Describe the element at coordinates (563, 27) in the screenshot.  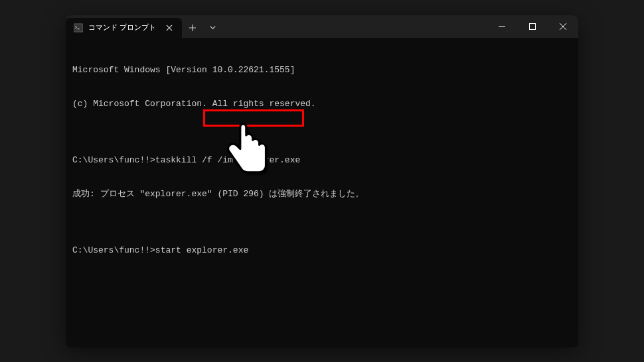
I see `close-window-button` at that location.